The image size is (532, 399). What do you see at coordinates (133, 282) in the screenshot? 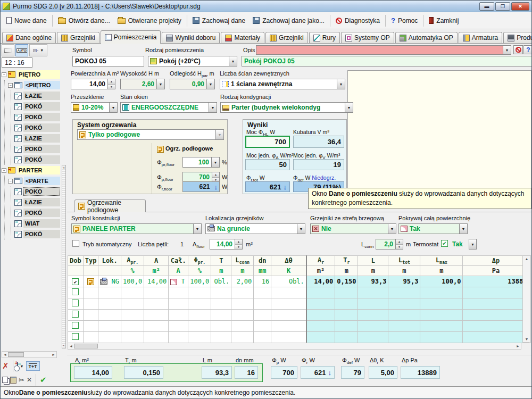
I see `cell-apr: 100,0` at bounding box center [133, 282].